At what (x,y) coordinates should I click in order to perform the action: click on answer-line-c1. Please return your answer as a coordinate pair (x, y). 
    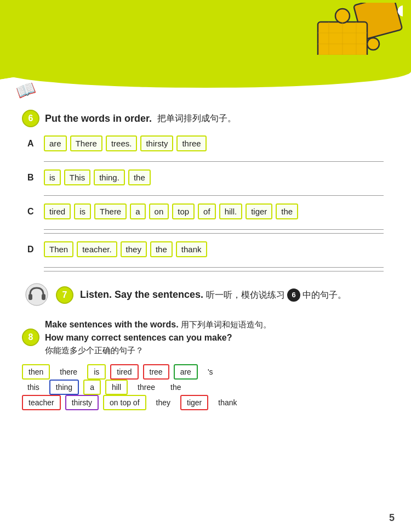
    Looking at the image, I should click on (214, 229).